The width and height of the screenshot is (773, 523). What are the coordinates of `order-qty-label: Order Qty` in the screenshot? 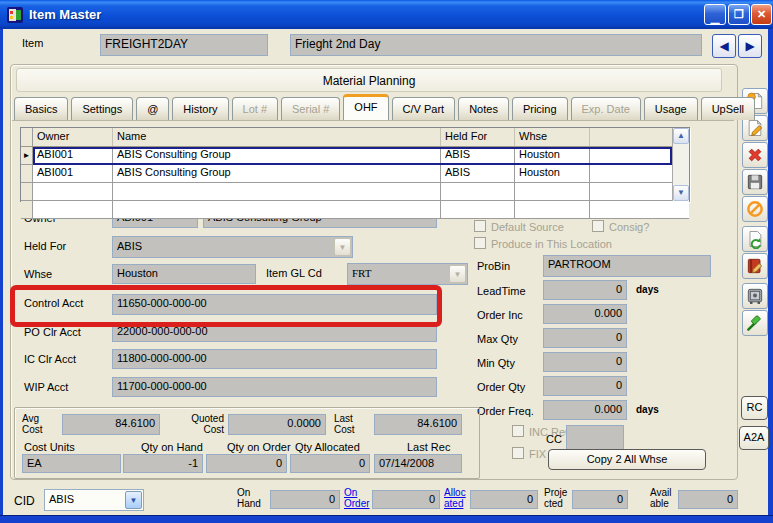 It's located at (501, 387).